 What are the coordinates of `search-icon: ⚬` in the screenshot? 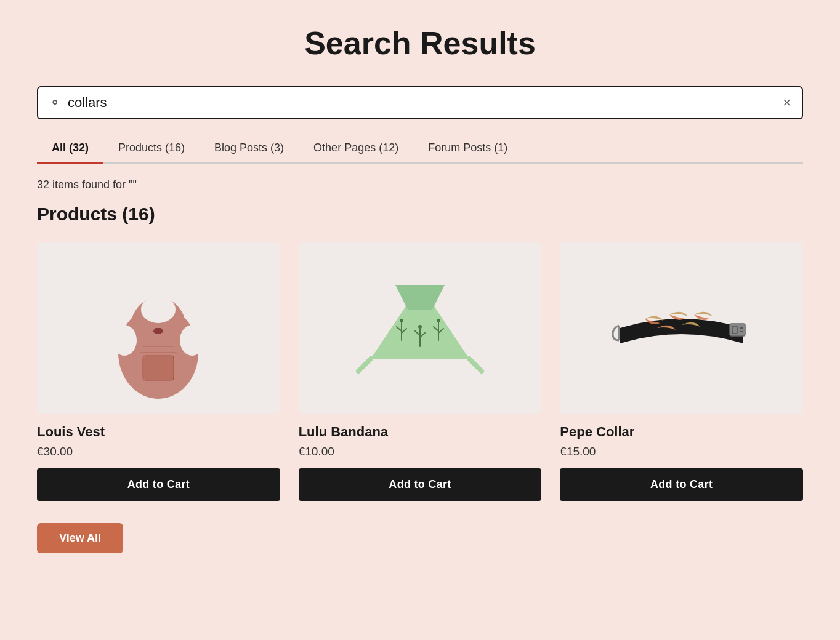 It's located at (55, 103).